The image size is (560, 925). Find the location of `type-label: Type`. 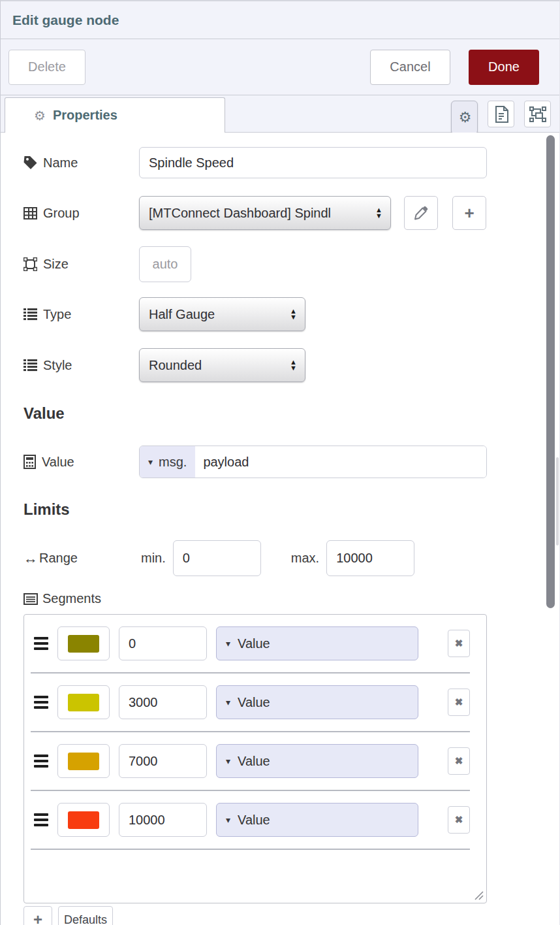

type-label: Type is located at coordinates (81, 315).